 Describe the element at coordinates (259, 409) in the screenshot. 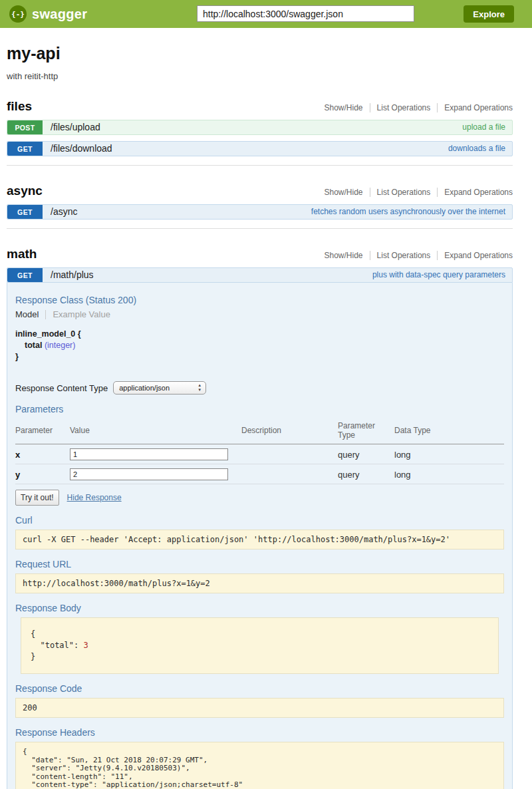

I see `parameters-heading: Parameters` at that location.